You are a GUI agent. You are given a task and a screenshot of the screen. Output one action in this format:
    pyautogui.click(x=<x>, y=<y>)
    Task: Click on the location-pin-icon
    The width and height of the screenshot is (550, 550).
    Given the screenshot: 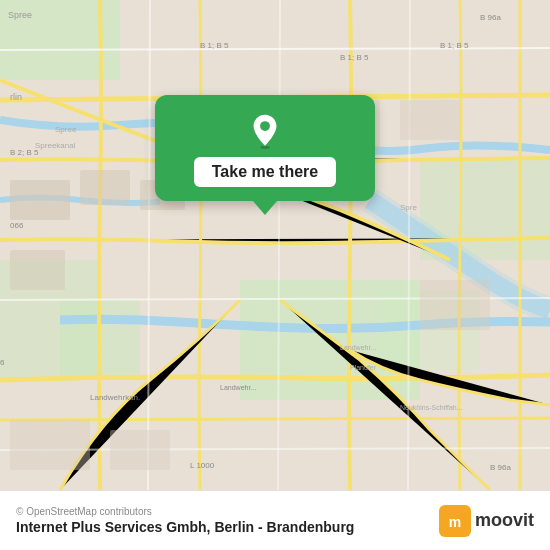 What is the action you would take?
    pyautogui.click(x=265, y=131)
    